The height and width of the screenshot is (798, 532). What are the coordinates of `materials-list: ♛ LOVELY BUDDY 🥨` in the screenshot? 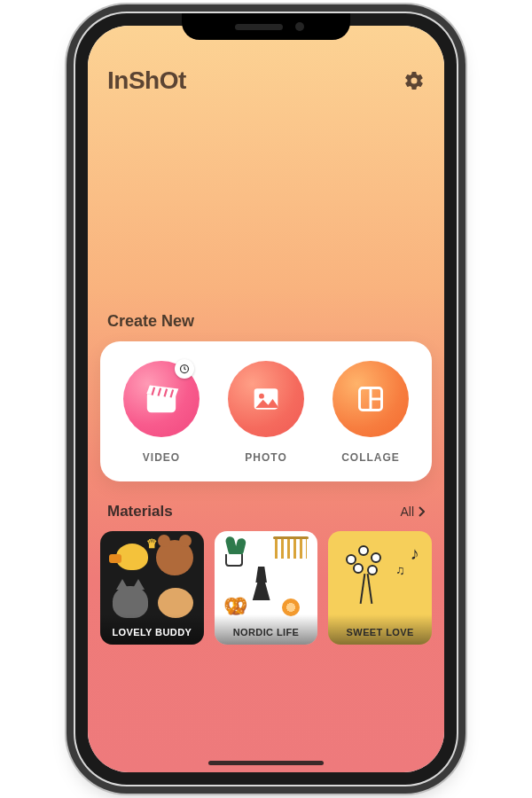 It's located at (266, 596).